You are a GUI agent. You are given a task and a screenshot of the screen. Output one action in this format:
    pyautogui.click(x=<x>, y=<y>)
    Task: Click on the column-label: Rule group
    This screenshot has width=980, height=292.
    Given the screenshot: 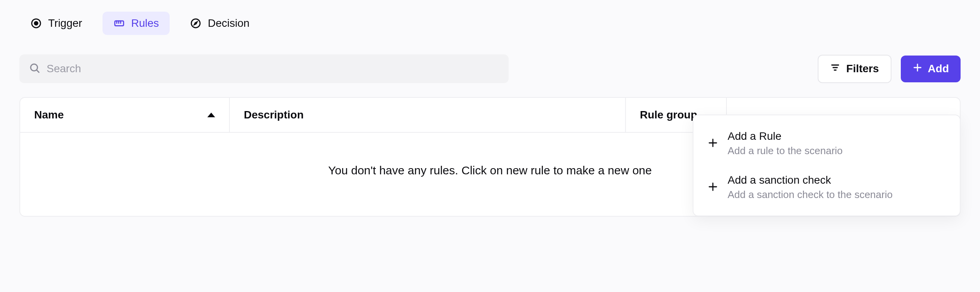 What is the action you would take?
    pyautogui.click(x=669, y=115)
    